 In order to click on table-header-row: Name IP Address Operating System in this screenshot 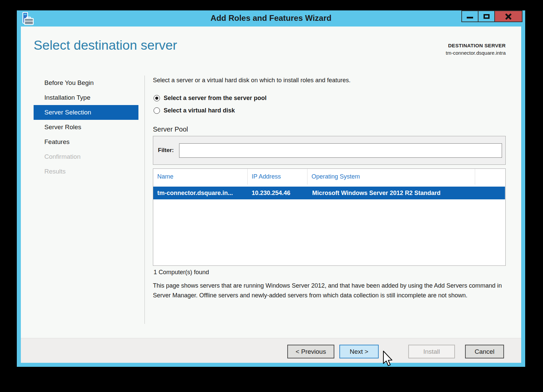, I will do `click(329, 177)`.